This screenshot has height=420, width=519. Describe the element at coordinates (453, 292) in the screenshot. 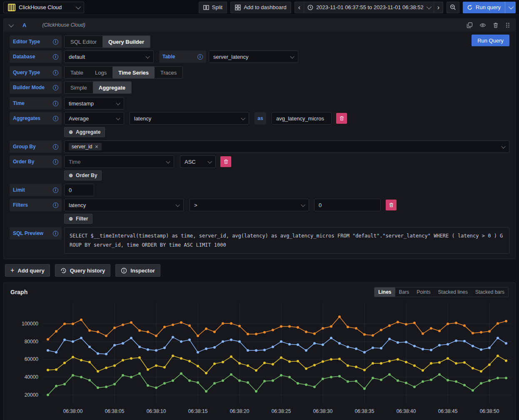

I see `graph-mode-stacked-lines: Stacked lines` at that location.